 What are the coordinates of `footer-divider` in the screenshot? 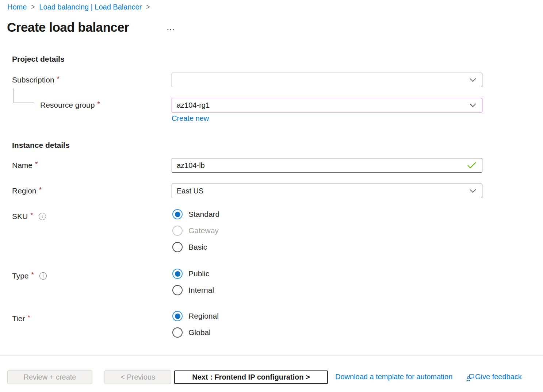 It's located at (272, 356).